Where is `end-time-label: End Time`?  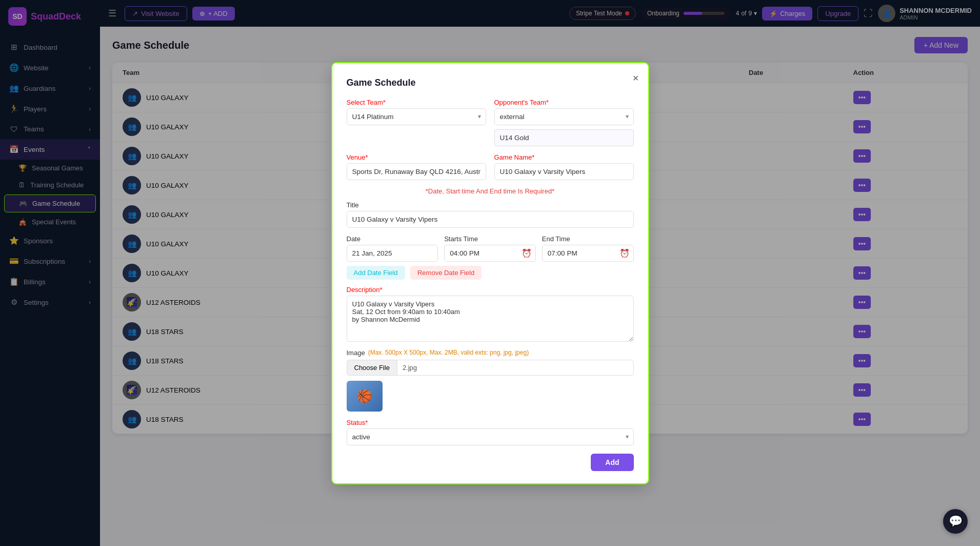
end-time-label: End Time is located at coordinates (588, 239).